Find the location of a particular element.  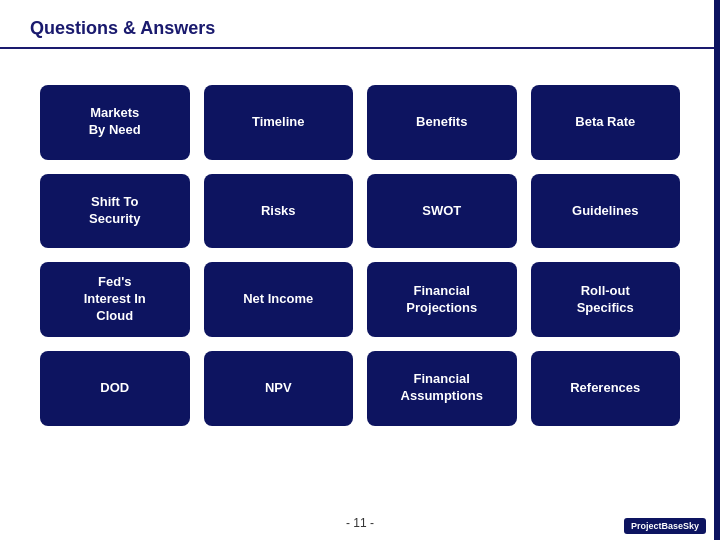

page-header: Questions & Answers is located at coordinates (360, 24).